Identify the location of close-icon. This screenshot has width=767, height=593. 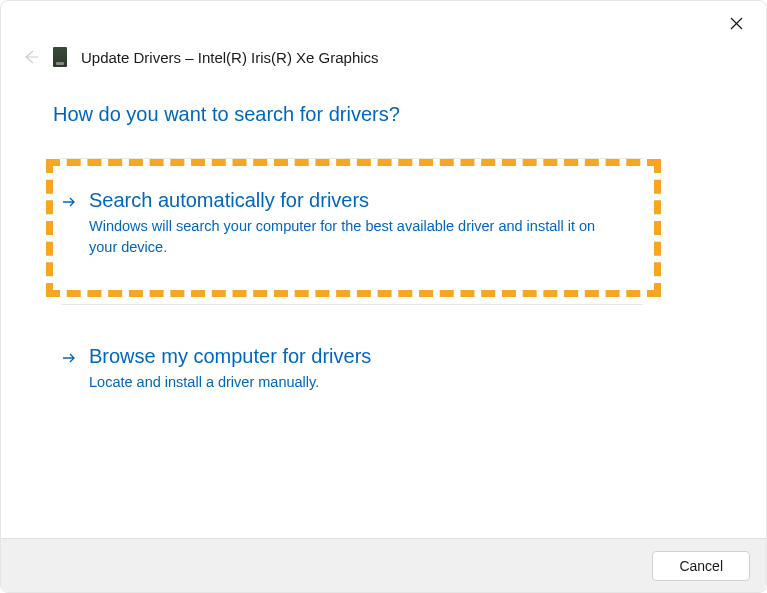
(736, 24).